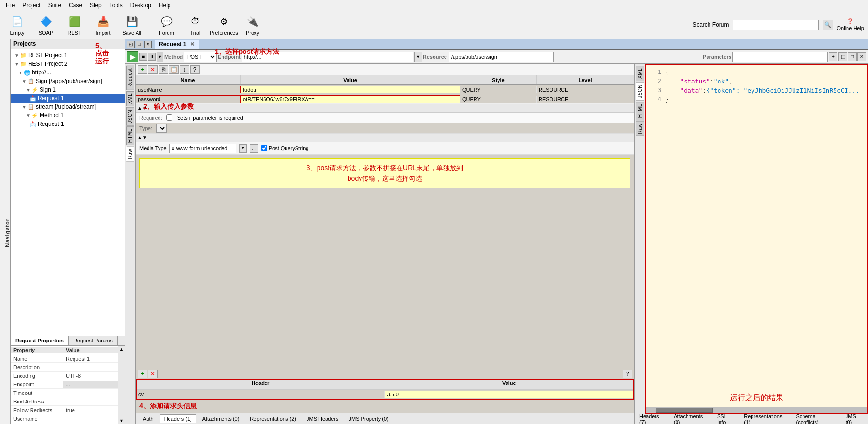  Describe the element at coordinates (201, 57) in the screenshot. I see `method-select: POST GET PUT DELETE` at that location.